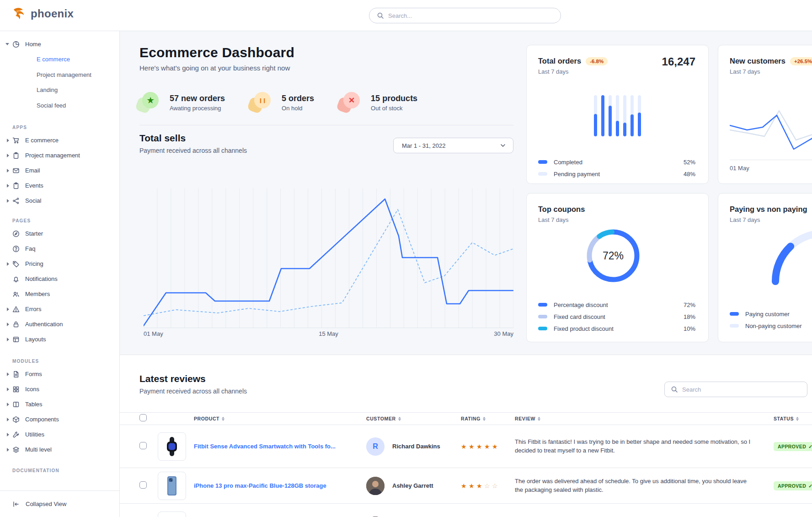 The width and height of the screenshot is (812, 517). What do you see at coordinates (771, 314) in the screenshot?
I see `legend-row: Paying customer` at bounding box center [771, 314].